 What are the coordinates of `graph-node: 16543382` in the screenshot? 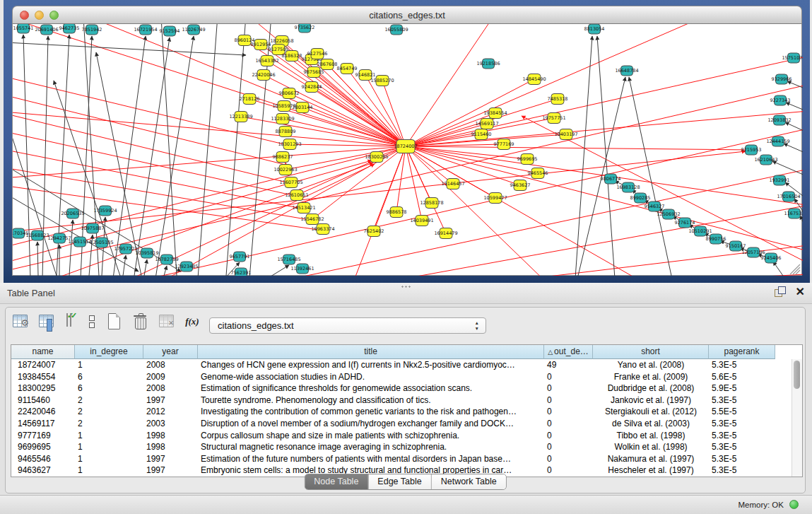 It's located at (267, 61).